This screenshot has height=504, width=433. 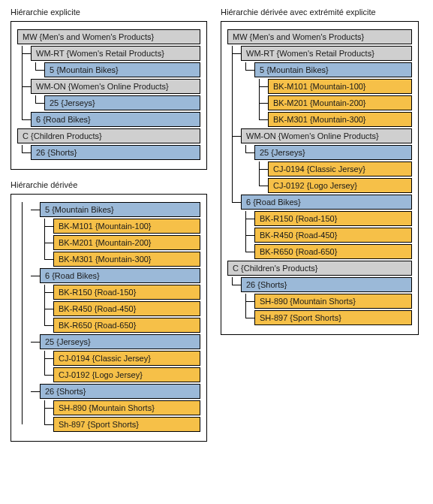 What do you see at coordinates (338, 103) in the screenshot?
I see `node-name: {Mountain-200}` at bounding box center [338, 103].